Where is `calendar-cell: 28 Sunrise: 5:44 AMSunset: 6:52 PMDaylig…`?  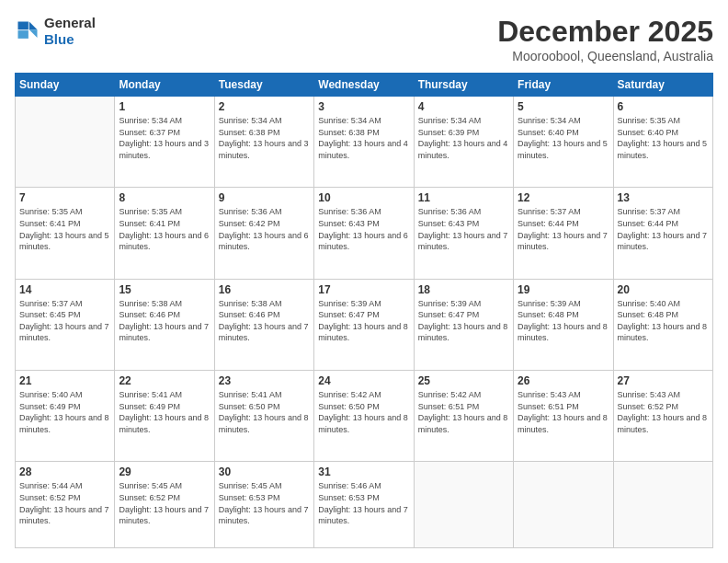 calendar-cell: 28 Sunrise: 5:44 AMSunset: 6:52 PMDaylig… is located at coordinates (65, 505).